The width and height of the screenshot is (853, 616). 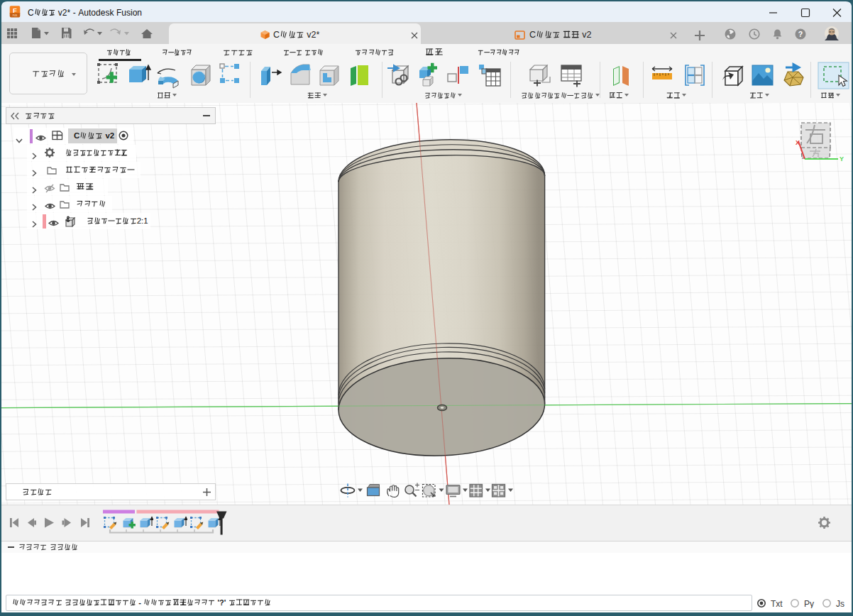 What do you see at coordinates (16, 16) in the screenshot?
I see `svg-text: FUS` at bounding box center [16, 16].